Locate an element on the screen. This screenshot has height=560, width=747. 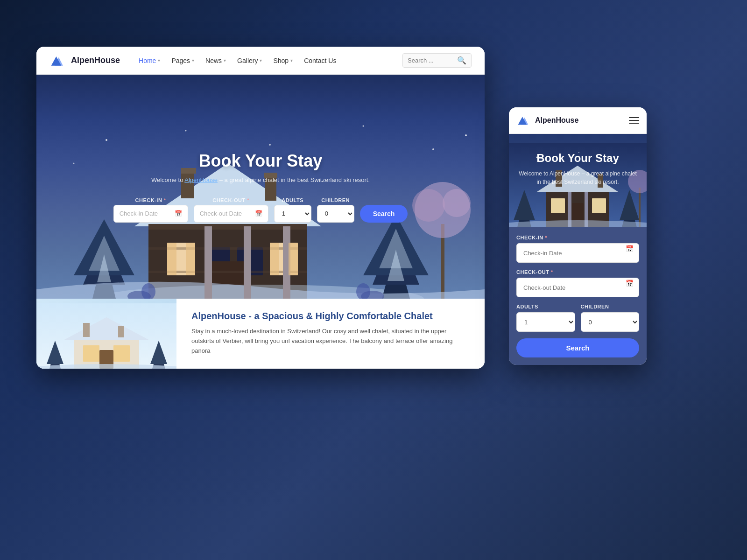
mobile-search-button: Search is located at coordinates (578, 348).